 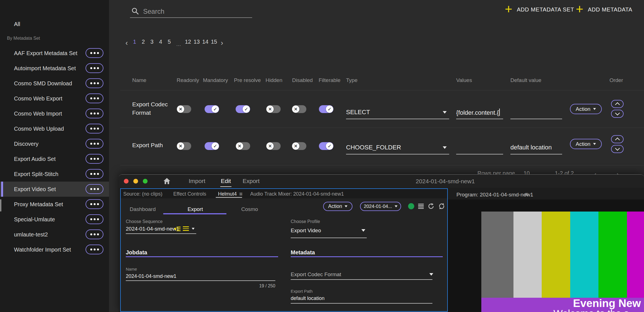 I want to click on sidebar-item-all: All, so click(x=55, y=24).